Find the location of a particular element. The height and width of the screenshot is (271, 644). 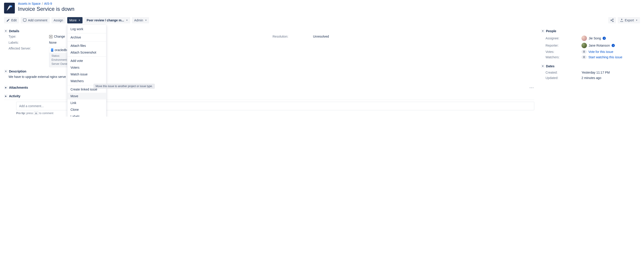

add-comment-button: Add comment is located at coordinates (35, 20).